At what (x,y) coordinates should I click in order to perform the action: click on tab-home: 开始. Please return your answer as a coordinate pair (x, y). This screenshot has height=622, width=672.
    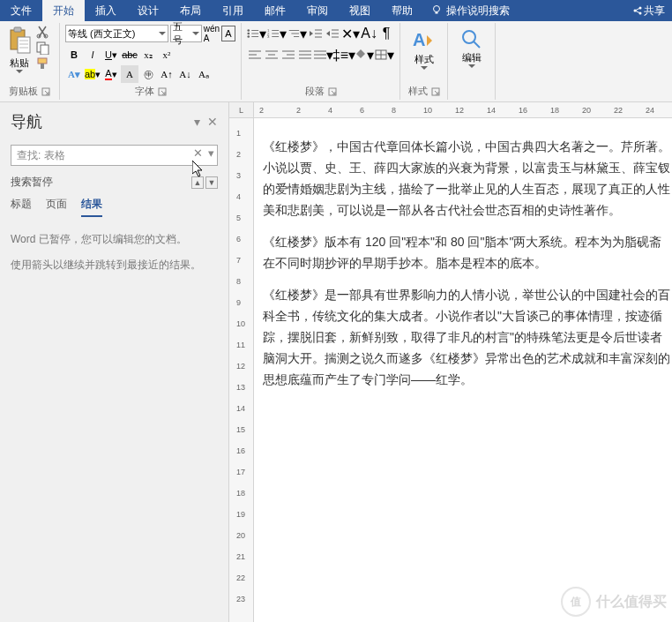
    Looking at the image, I should click on (63, 11).